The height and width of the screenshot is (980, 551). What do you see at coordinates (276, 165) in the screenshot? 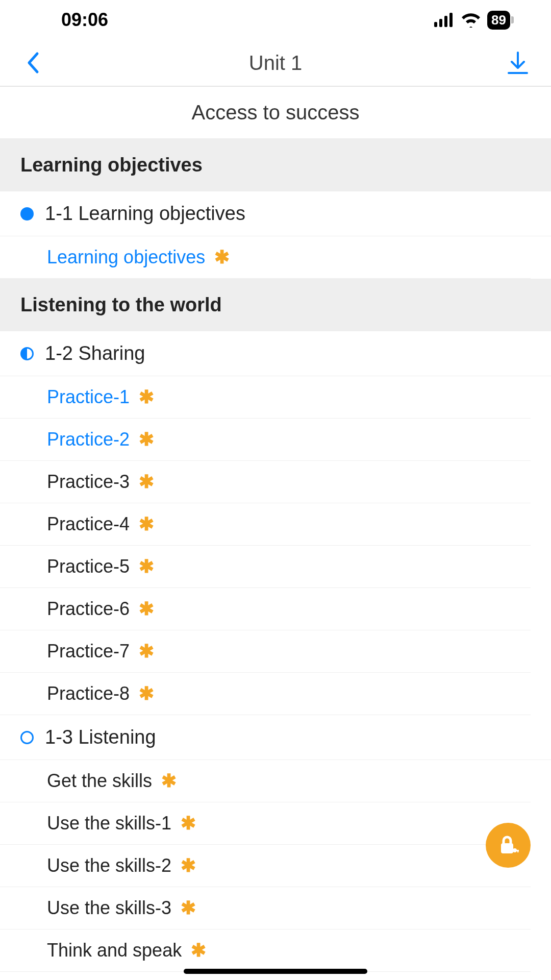
I see `section-header: Learning objectives` at bounding box center [276, 165].